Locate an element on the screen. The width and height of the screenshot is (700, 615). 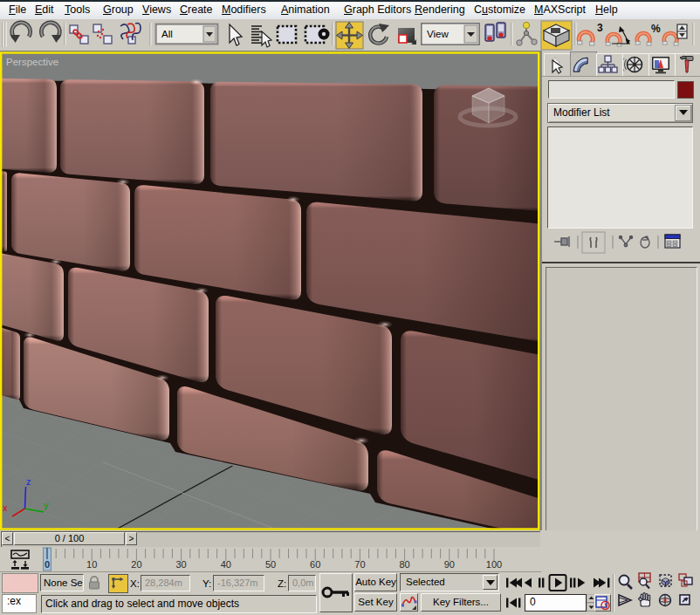
svg-text: y is located at coordinates (46, 505).